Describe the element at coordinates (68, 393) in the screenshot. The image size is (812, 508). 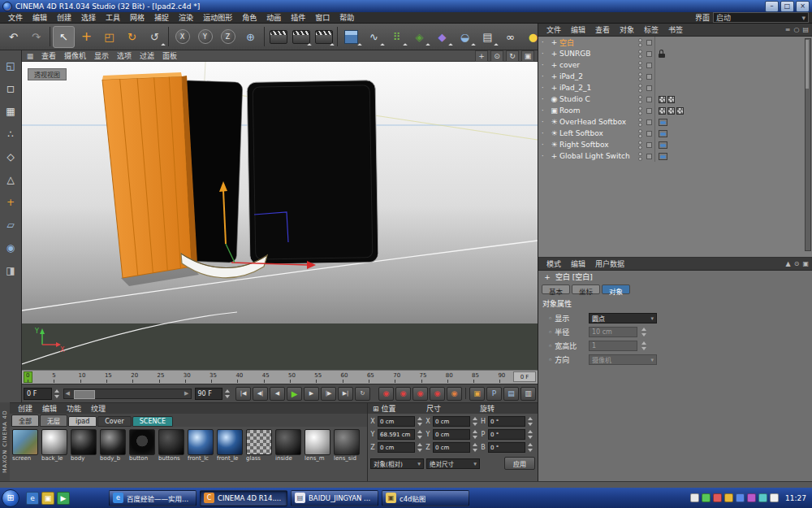
I see `slider-left-icon: ◀` at that location.